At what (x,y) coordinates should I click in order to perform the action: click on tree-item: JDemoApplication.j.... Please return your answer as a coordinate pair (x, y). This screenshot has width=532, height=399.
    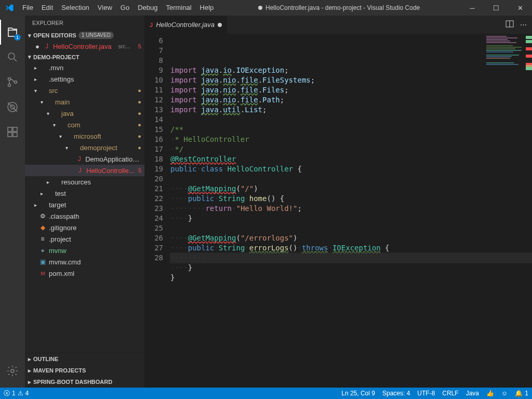
    Looking at the image, I should click on (85, 159).